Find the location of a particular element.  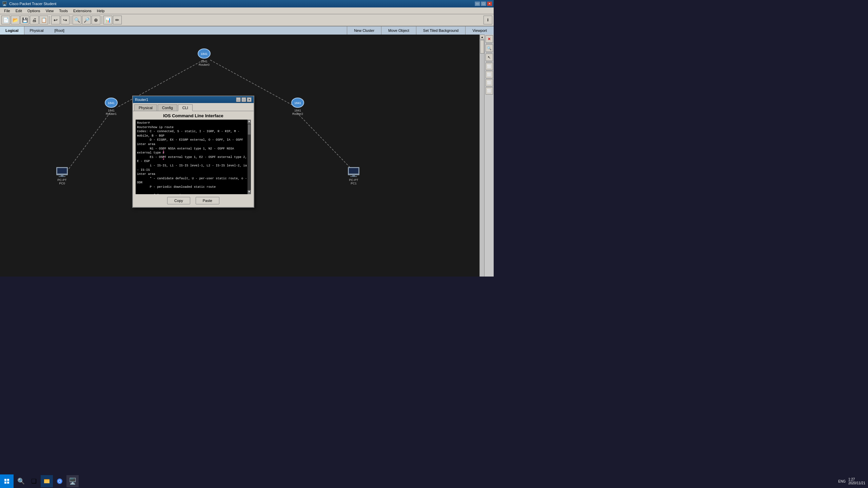

router0-icon: 1841 is located at coordinates (204, 54).